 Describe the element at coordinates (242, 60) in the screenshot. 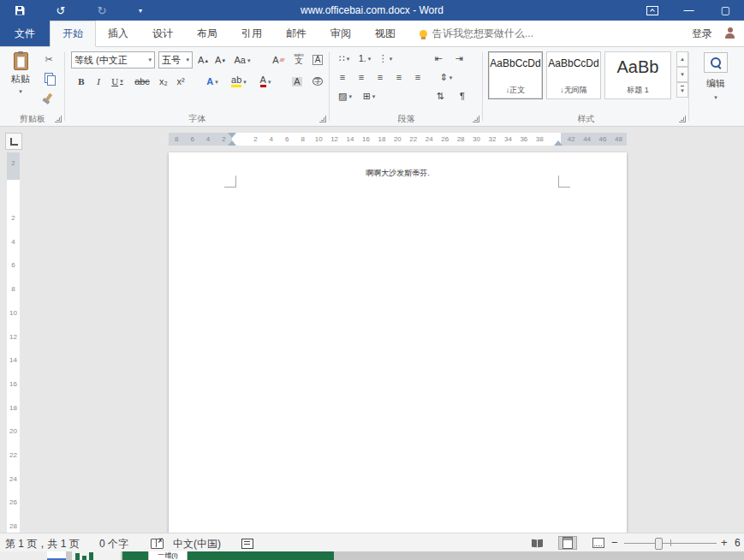

I see `change-case-button: Aa▾` at that location.